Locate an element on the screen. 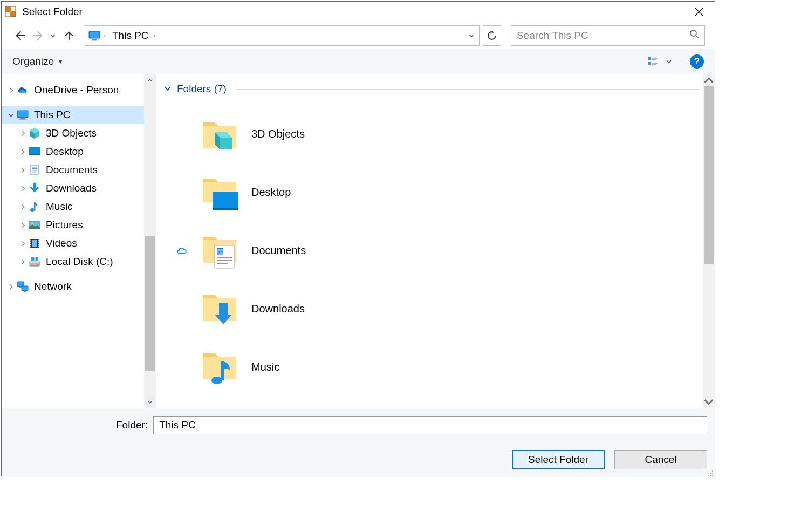  folder-downloads-icon is located at coordinates (221, 309).